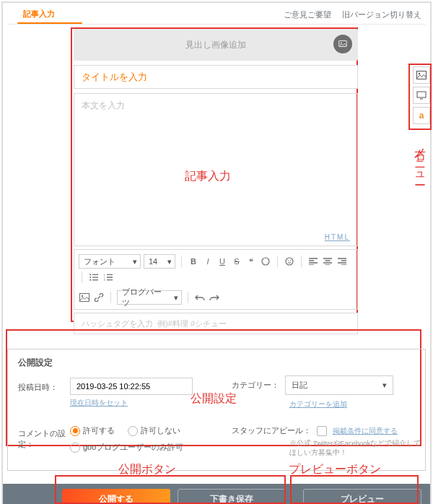  Describe the element at coordinates (342, 261) in the screenshot. I see `align-right-button` at that location.